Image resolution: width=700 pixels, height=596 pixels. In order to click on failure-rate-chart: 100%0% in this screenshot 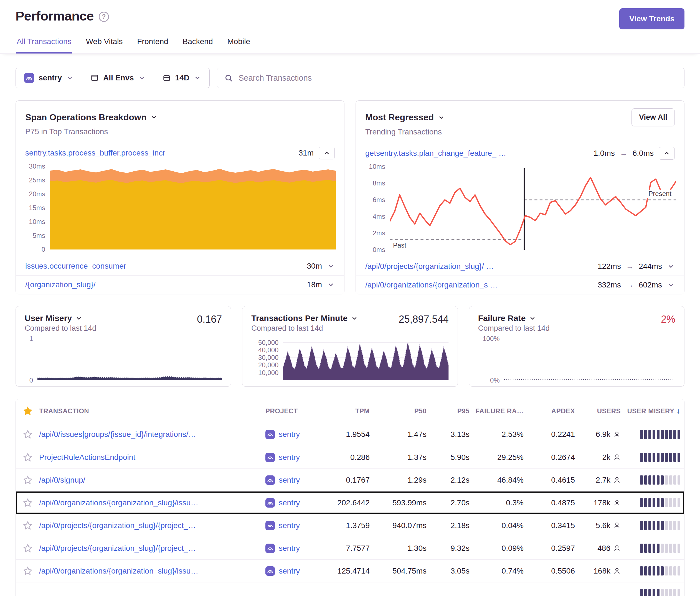, I will do `click(577, 359)`.